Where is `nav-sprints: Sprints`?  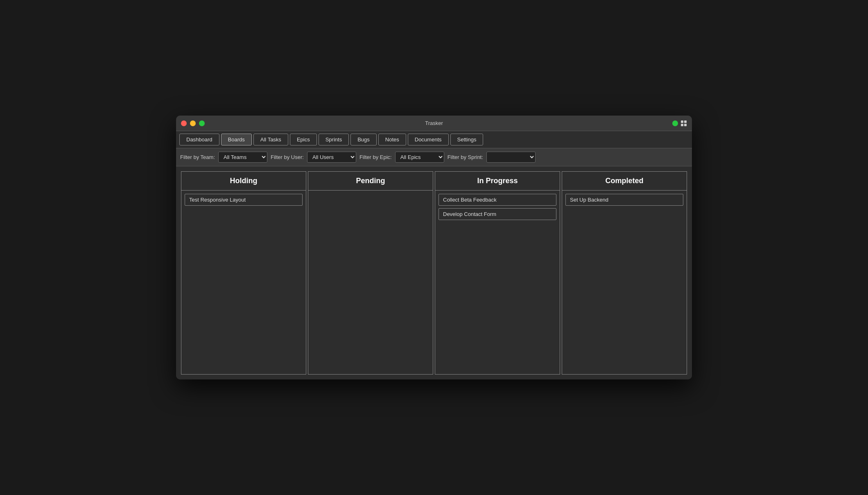 nav-sprints: Sprints is located at coordinates (334, 139).